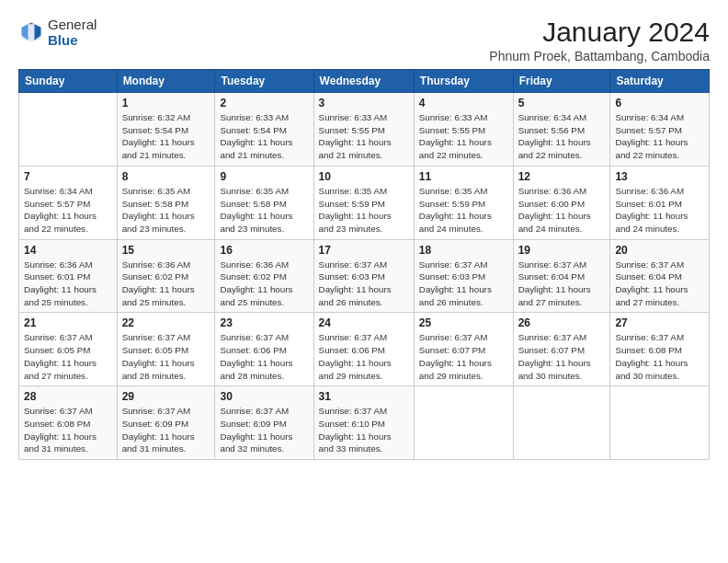 The image size is (728, 563). Describe the element at coordinates (660, 323) in the screenshot. I see `day-number: 27` at that location.